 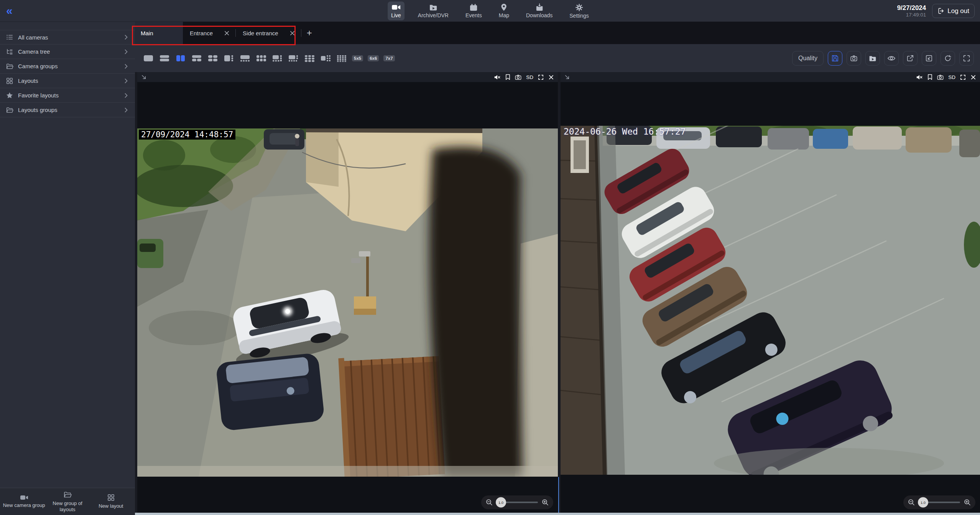 I want to click on sidebar-item-label: Favorite layouts, so click(x=71, y=95).